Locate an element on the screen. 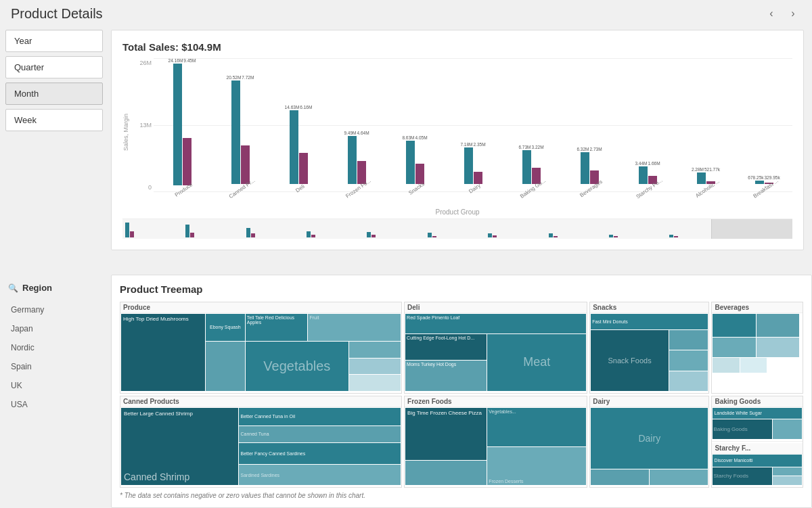  bar-teal-label-9: 2.28M is located at coordinates (698, 169).